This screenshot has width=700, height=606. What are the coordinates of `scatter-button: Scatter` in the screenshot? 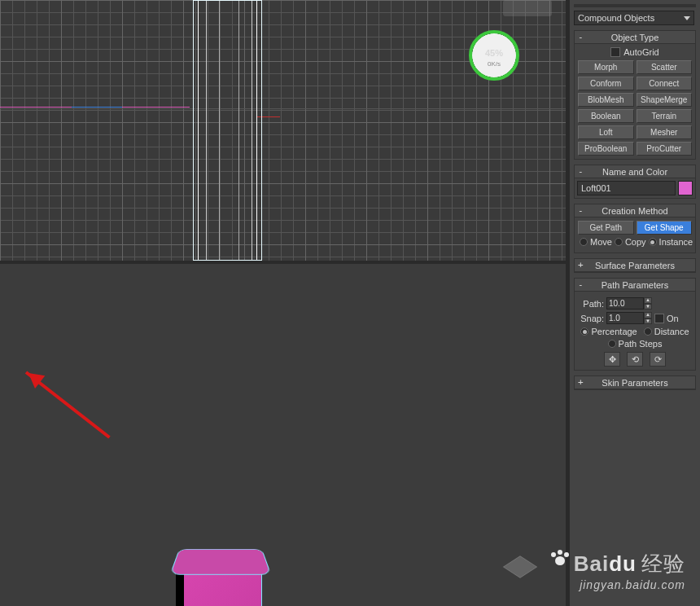 It's located at (664, 67).